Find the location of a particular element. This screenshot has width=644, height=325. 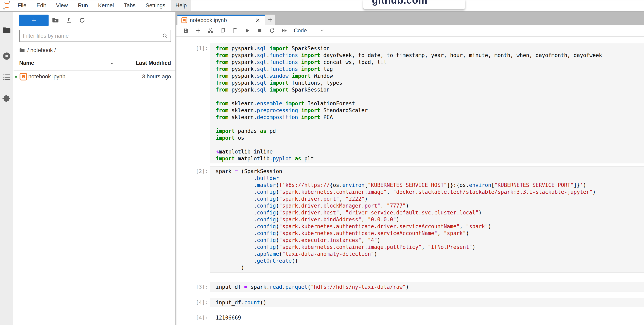

filter-input is located at coordinates (95, 36).